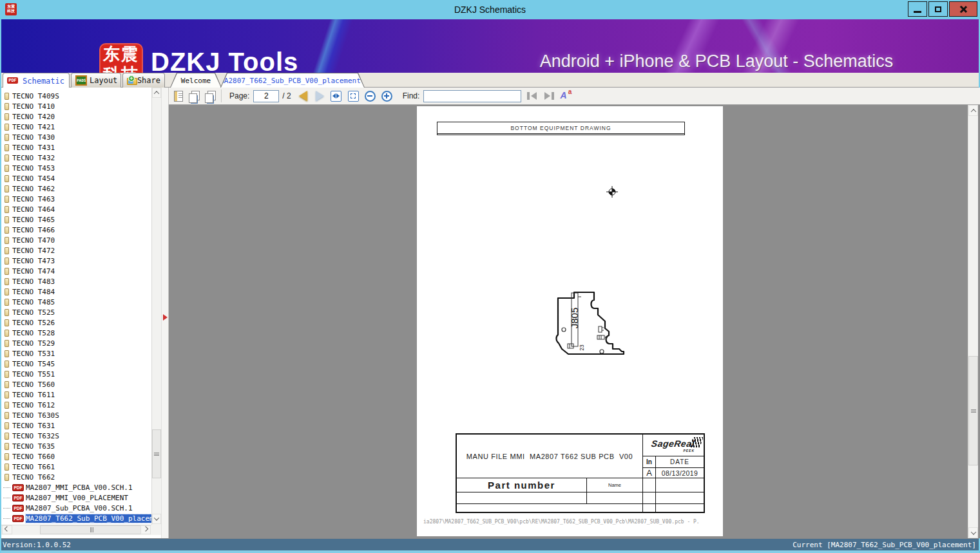 This screenshot has height=553, width=980. Describe the element at coordinates (76, 395) in the screenshot. I see `tree-item-folder: TECNO T611` at that location.